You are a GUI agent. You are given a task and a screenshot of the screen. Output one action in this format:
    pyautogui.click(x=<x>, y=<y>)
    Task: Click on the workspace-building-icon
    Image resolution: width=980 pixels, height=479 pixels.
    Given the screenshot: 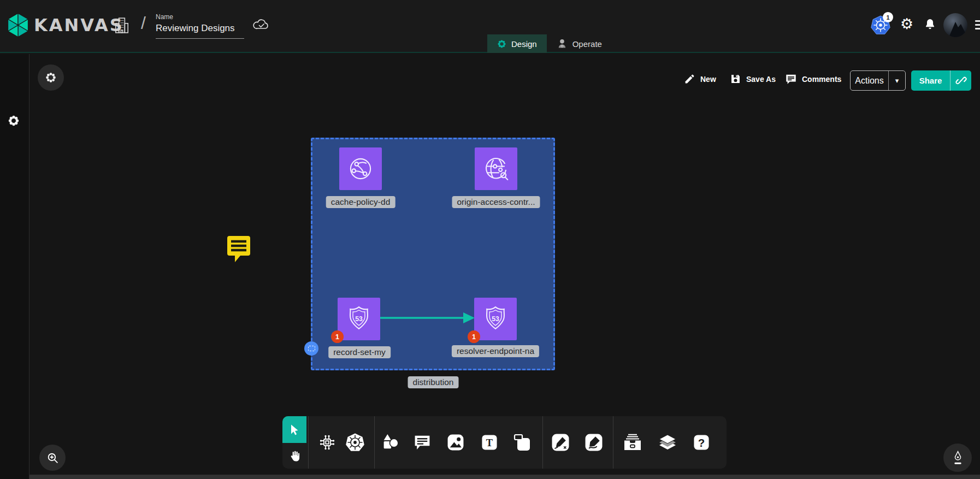 What is the action you would take?
    pyautogui.click(x=122, y=25)
    